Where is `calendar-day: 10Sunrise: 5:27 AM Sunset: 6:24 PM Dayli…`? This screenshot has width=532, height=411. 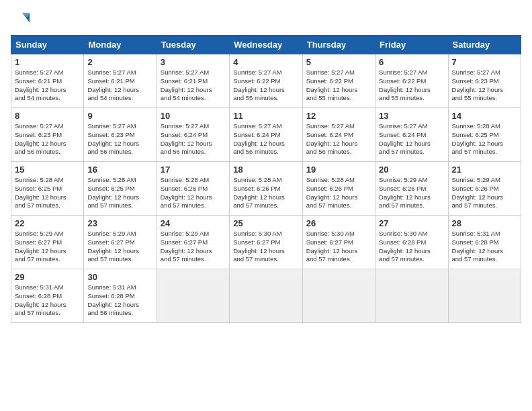
calendar-day: 10Sunrise: 5:27 AM Sunset: 6:24 PM Dayli… is located at coordinates (193, 135).